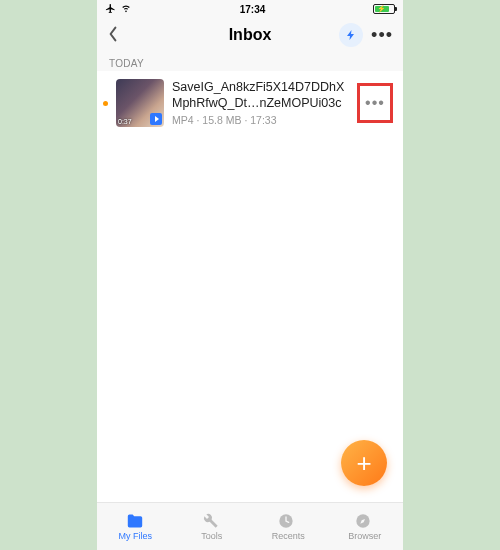 The height and width of the screenshot is (550, 500). Describe the element at coordinates (288, 521) in the screenshot. I see `clock-icon` at that location.